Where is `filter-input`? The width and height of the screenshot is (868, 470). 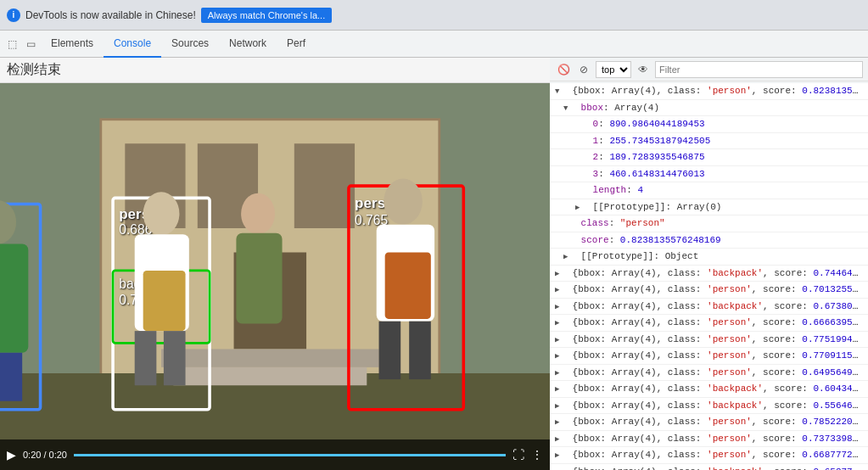
filter-input is located at coordinates (759, 70).